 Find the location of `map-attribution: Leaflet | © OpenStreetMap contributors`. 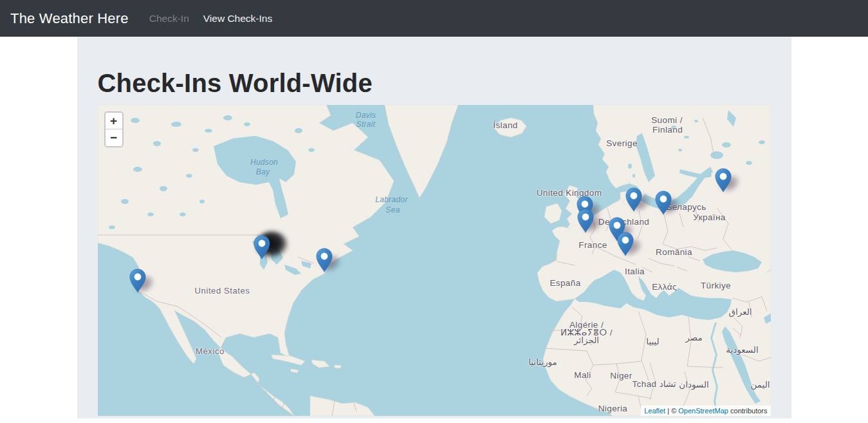

map-attribution: Leaflet | © OpenStreetMap contributors is located at coordinates (705, 411).